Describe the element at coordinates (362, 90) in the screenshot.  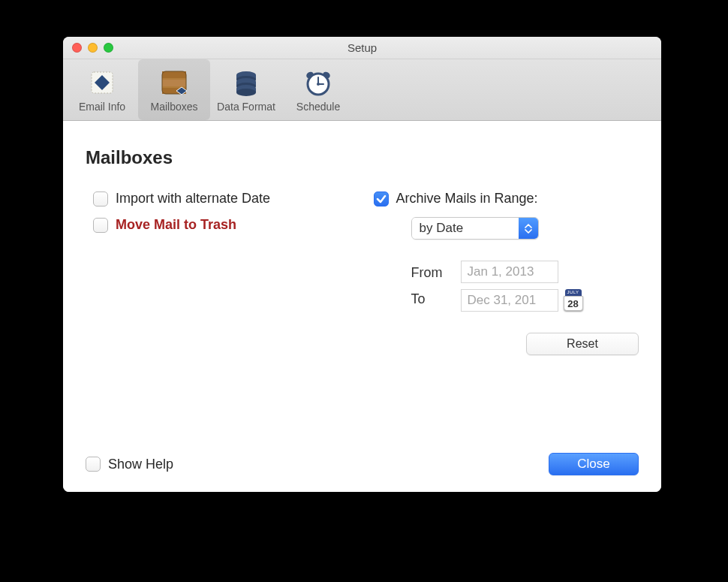
I see `toolbar: Email Info Mailboxes` at that location.